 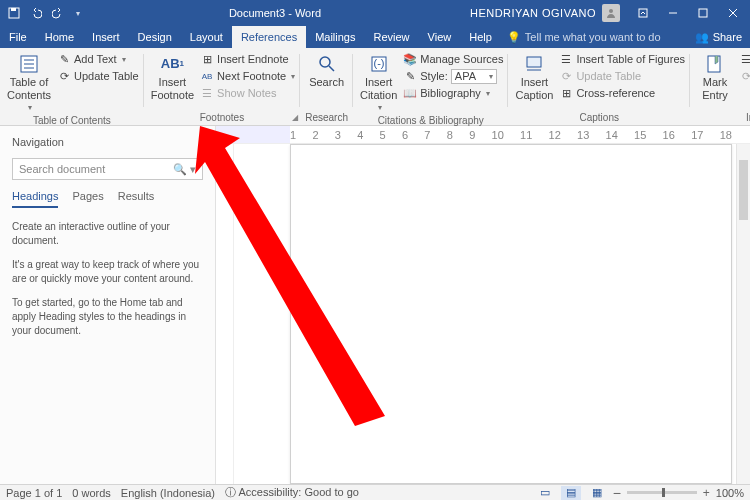 I want to click on share-button: 👥Share, so click(x=718, y=38).